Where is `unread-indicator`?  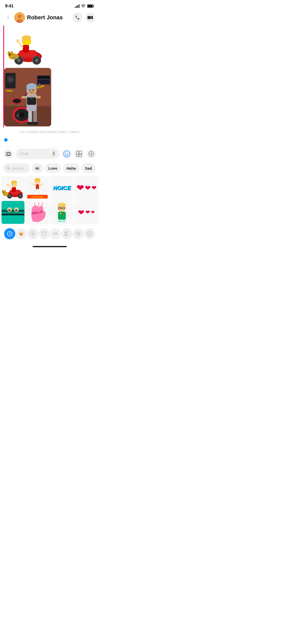 unread-indicator is located at coordinates (6, 140).